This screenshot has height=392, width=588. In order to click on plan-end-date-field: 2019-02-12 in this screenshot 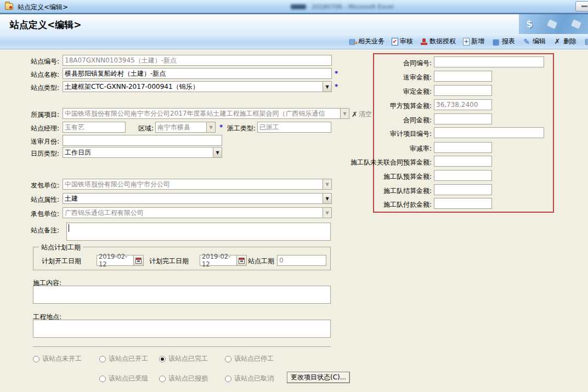, I will do `click(223, 260)`.